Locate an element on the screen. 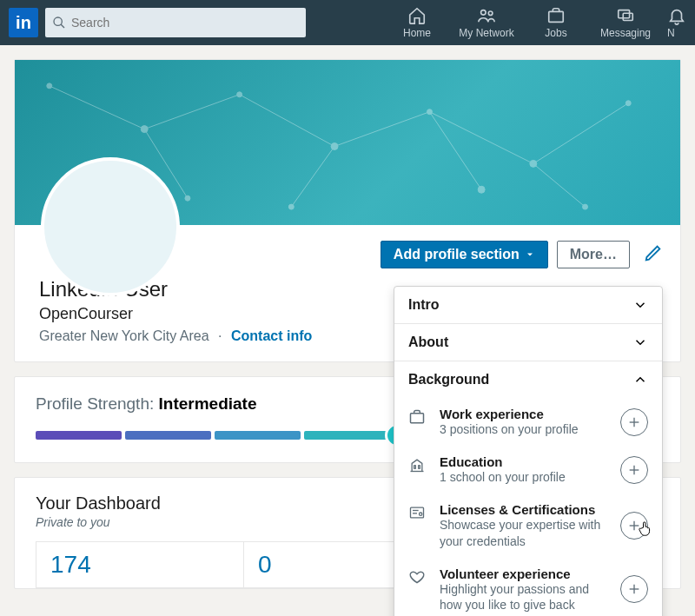 The width and height of the screenshot is (695, 616). nav-notifications-label: N is located at coordinates (671, 33).